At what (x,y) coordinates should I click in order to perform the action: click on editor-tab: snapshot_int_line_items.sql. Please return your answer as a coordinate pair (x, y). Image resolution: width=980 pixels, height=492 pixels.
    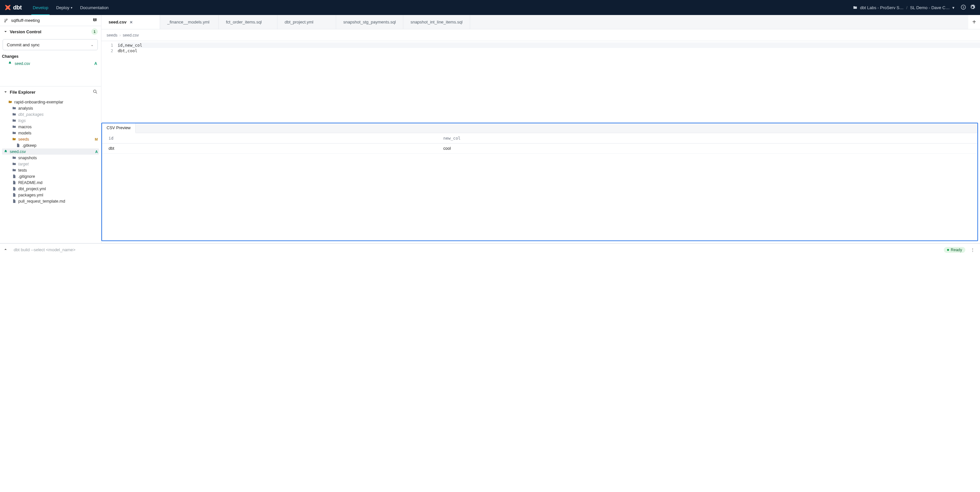
    Looking at the image, I should click on (437, 22).